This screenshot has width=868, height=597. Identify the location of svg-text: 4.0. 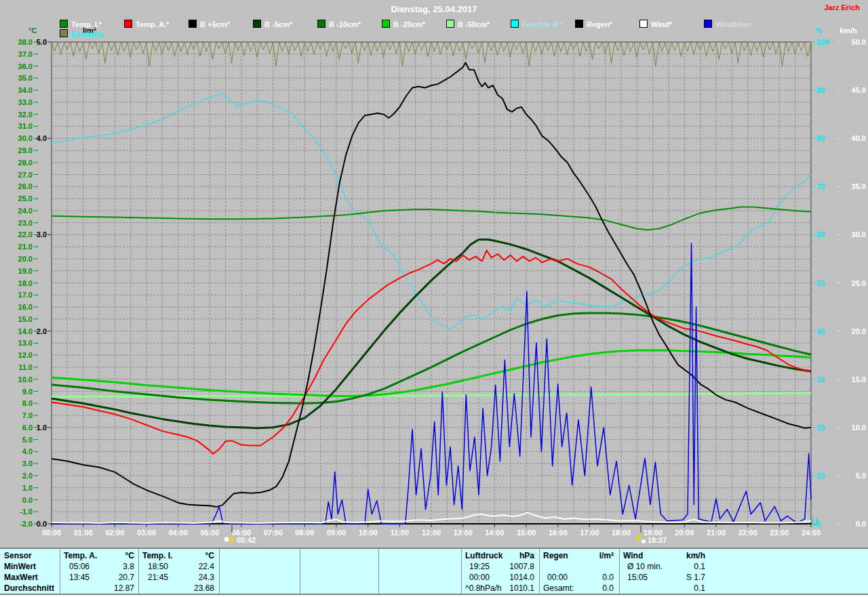
(42, 138).